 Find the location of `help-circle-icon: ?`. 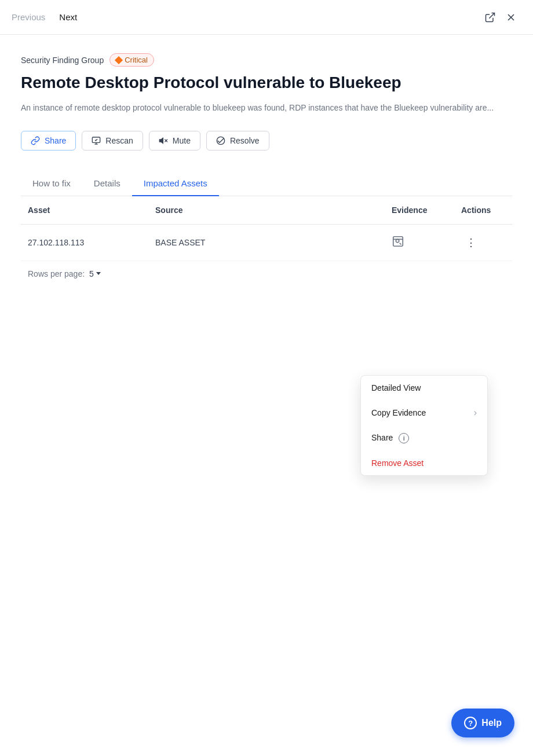

help-circle-icon: ? is located at coordinates (470, 723).